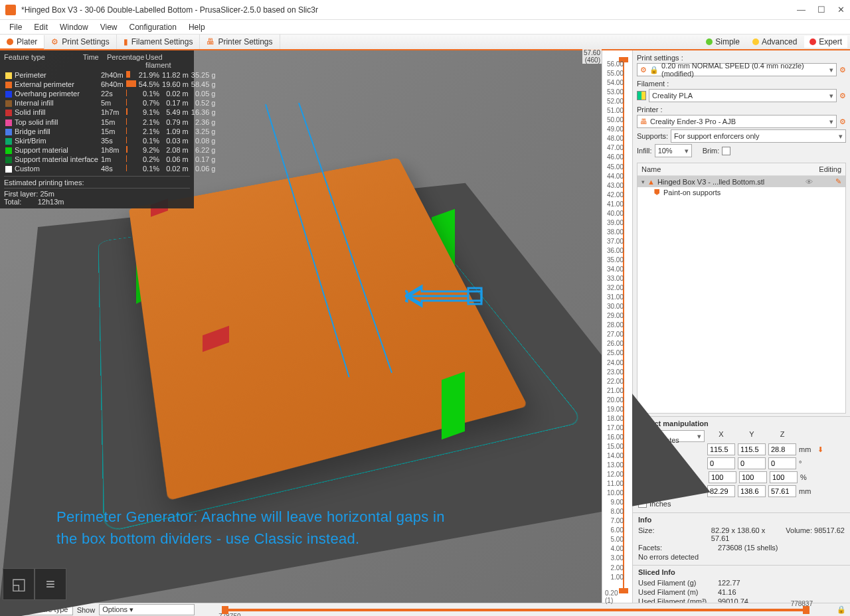 This screenshot has width=850, height=616. I want to click on size-z, so click(782, 491).